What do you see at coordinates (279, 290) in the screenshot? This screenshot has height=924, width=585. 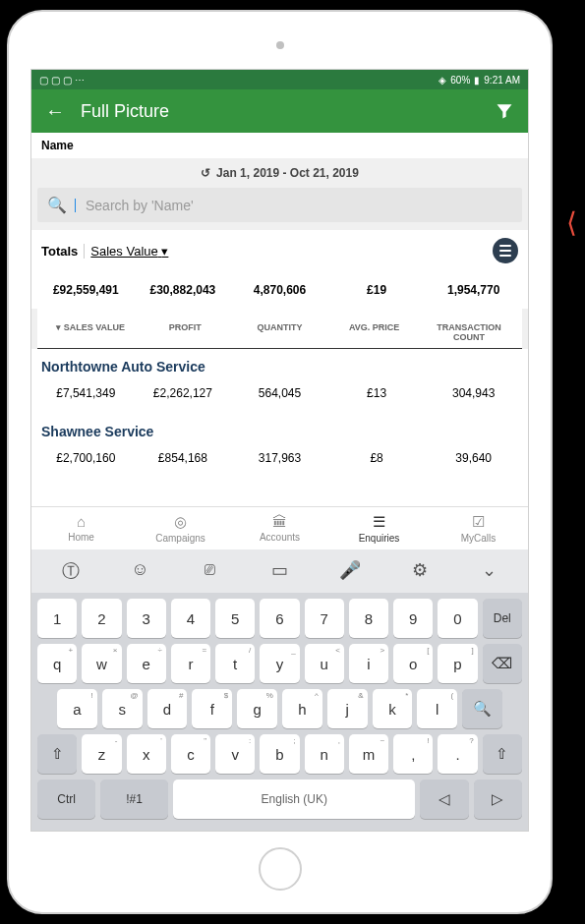 I see `total-quantity: 4,870,606` at bounding box center [279, 290].